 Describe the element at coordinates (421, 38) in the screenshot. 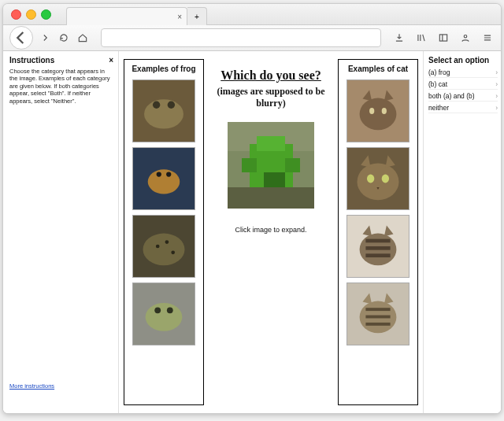

I see `library-icon` at that location.